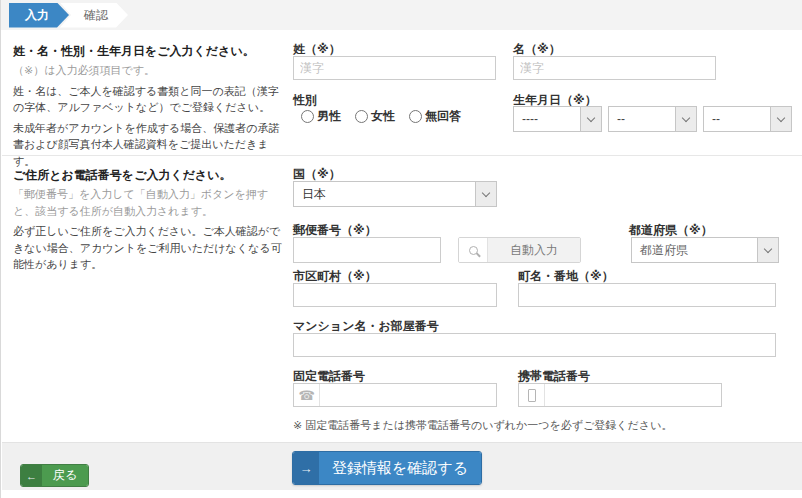 Image resolution: width=802 pixels, height=498 pixels. What do you see at coordinates (384, 194) in the screenshot?
I see `country-value: 日本` at bounding box center [384, 194].